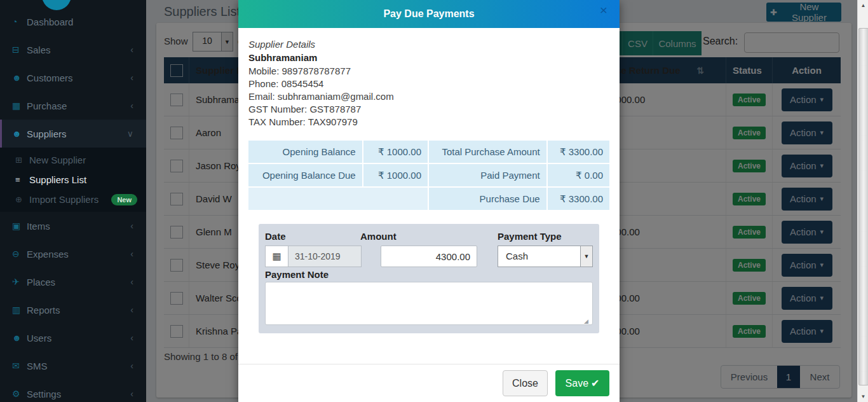 The width and height of the screenshot is (868, 402). Describe the element at coordinates (297, 275) in the screenshot. I see `payment-note-label: Payment Note` at that location.